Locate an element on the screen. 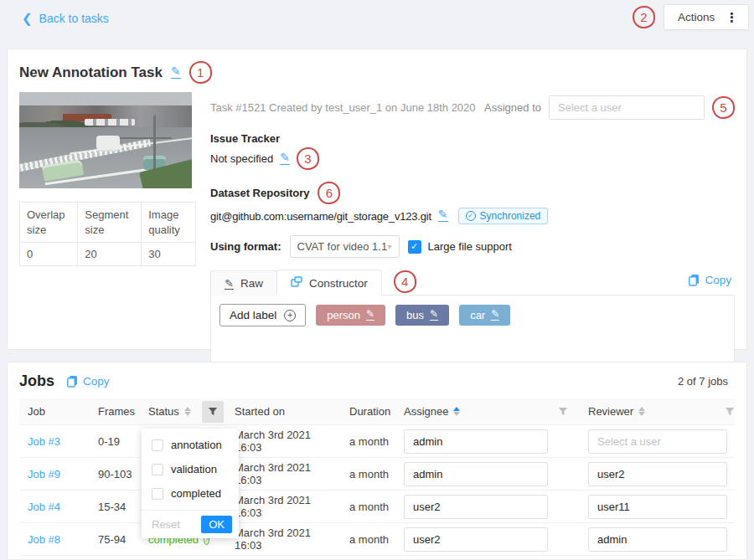 Image resolution: width=754 pixels, height=560 pixels. label-chip-car: car ✎ is located at coordinates (484, 315).